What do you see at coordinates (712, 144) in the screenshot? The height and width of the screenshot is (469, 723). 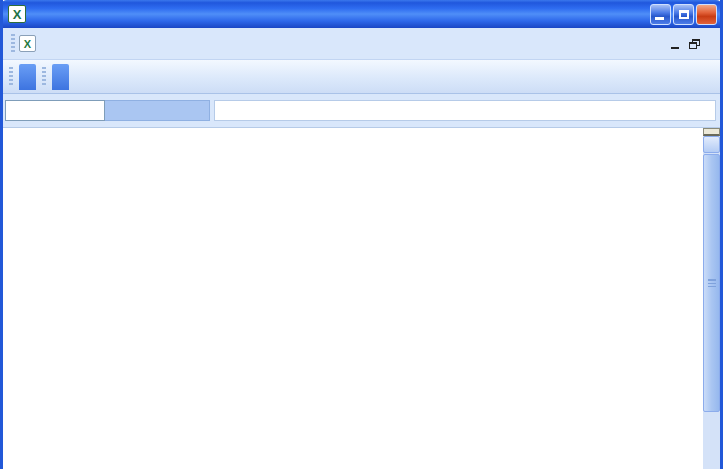 I see `scroll-up-button` at bounding box center [712, 144].